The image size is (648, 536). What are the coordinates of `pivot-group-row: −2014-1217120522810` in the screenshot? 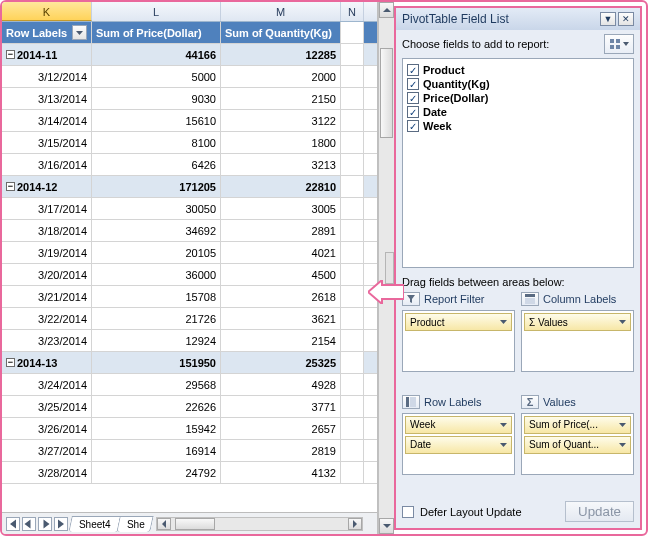 It's located at (190, 187).